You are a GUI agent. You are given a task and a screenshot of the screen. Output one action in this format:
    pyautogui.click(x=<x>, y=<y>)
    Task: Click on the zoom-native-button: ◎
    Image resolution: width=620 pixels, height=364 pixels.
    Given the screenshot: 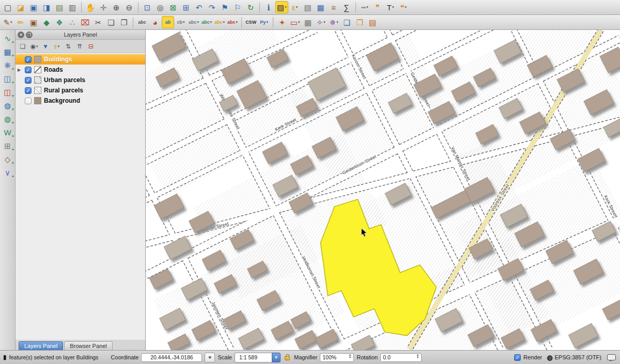 What is the action you would take?
    pyautogui.click(x=160, y=7)
    